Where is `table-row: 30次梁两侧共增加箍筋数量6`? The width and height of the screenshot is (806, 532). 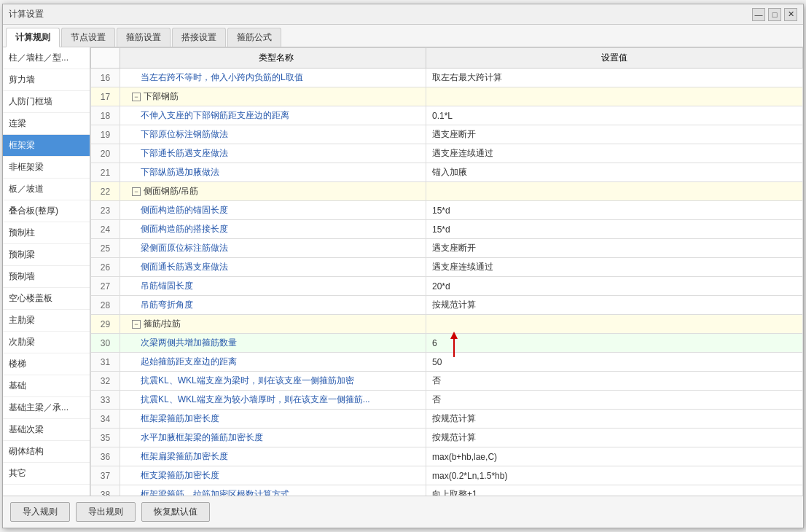 table-row: 30次梁两侧共增加箍筋数量6 is located at coordinates (447, 343).